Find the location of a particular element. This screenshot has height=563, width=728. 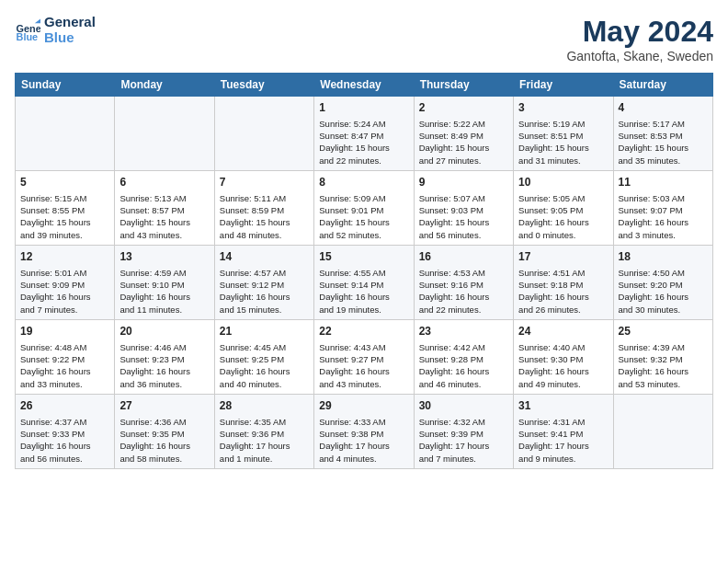

day-number: 30 is located at coordinates (463, 407).